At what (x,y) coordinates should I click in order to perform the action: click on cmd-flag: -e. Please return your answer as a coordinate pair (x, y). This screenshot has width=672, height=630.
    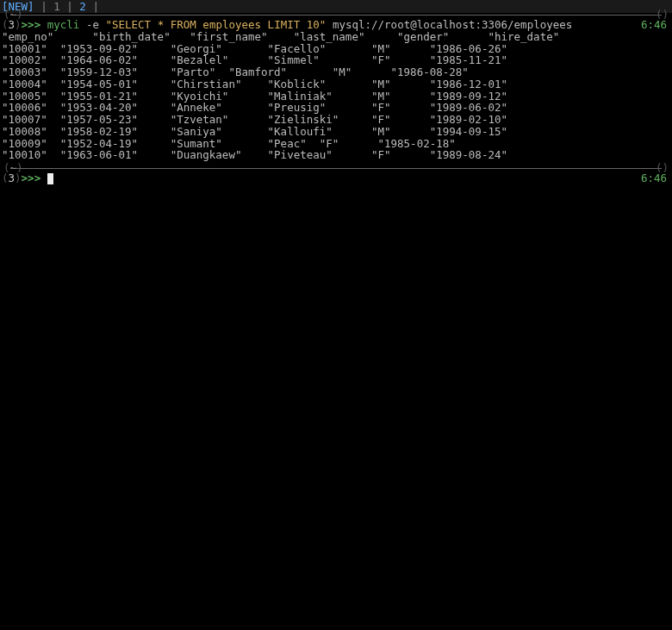
    Looking at the image, I should click on (93, 24).